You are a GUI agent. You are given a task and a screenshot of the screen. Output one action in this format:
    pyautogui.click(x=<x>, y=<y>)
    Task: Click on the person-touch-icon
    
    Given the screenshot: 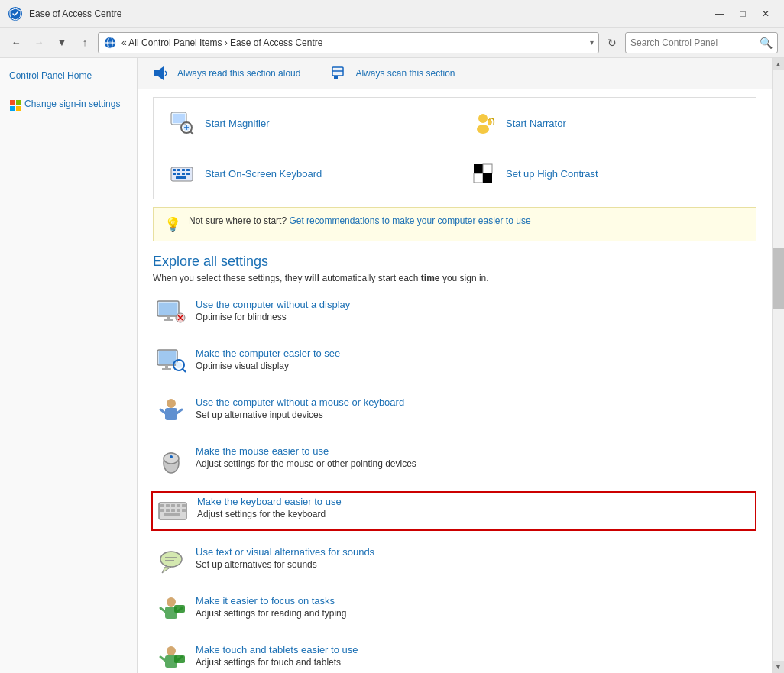 What is the action you would take?
    pyautogui.click(x=171, y=658)
    